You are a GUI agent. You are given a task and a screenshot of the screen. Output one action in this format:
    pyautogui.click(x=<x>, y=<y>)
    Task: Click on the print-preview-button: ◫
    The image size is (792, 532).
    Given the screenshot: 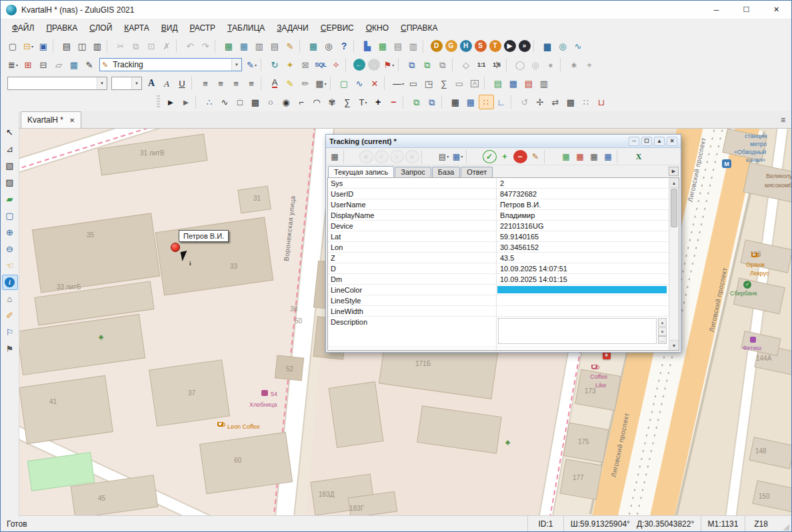 What is the action you would take?
    pyautogui.click(x=83, y=46)
    